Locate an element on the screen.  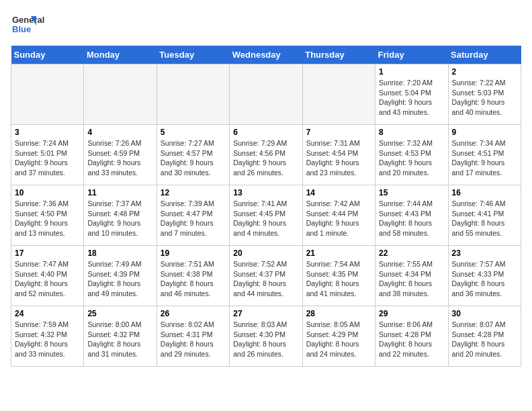
day-number: 22 is located at coordinates (411, 253).